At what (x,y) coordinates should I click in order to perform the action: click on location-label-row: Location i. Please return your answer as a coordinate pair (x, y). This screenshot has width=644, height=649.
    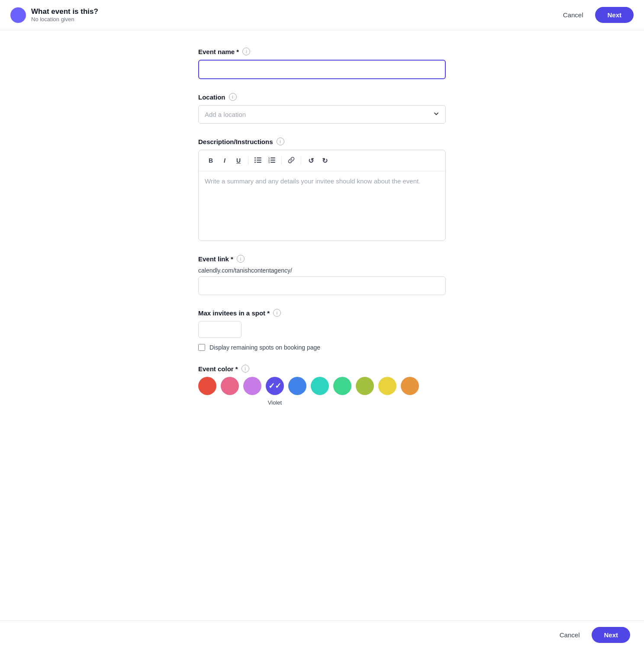
    Looking at the image, I should click on (322, 97).